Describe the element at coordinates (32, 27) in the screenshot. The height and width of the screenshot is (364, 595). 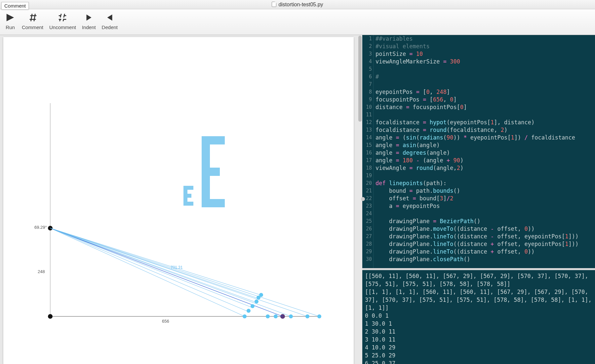
I see `toolbar-label: Comment` at that location.